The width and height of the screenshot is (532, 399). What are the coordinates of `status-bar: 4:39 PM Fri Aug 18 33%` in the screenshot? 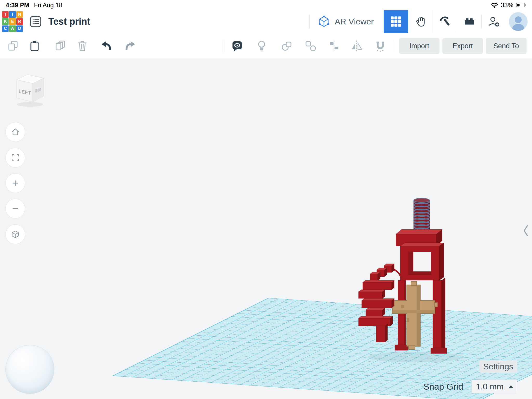 It's located at (266, 5).